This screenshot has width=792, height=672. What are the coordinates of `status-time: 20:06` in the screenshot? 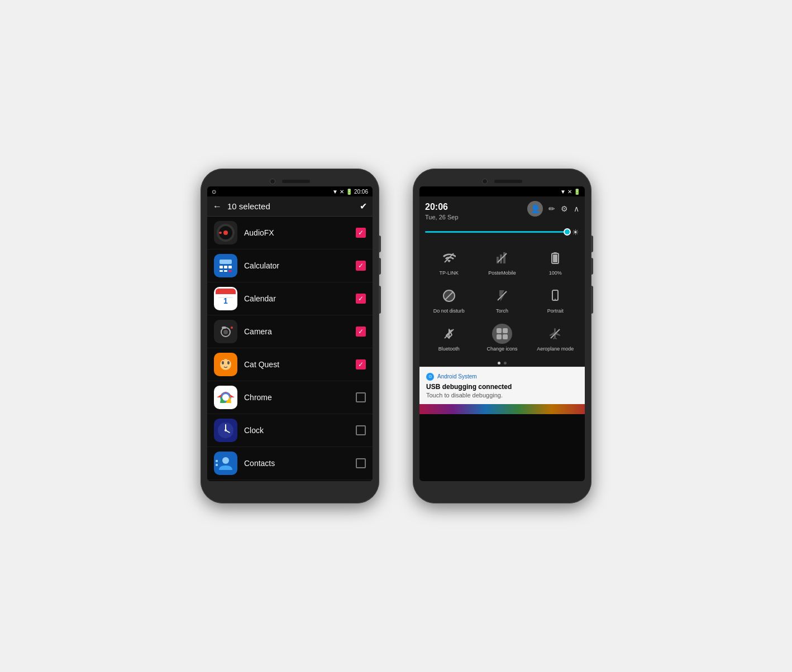 It's located at (361, 192).